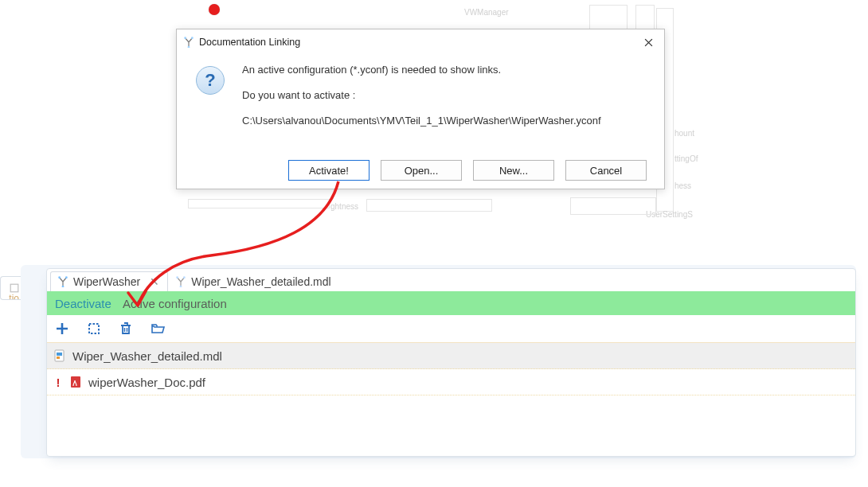  I want to click on active-configuration-label: Active configuration, so click(175, 304).